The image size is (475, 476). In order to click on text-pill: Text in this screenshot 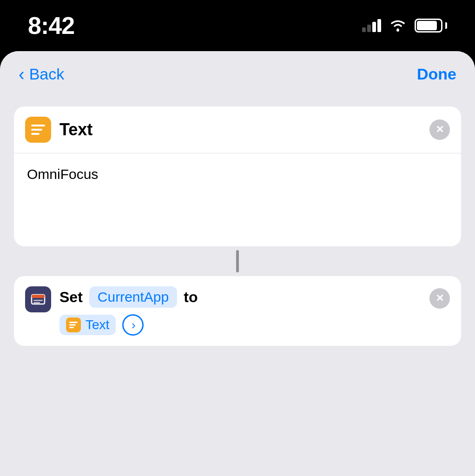, I will do `click(87, 325)`.